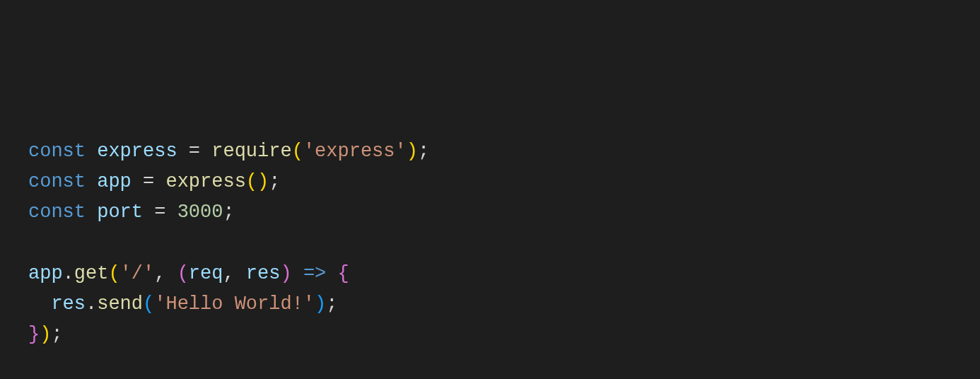  What do you see at coordinates (235, 304) in the screenshot?
I see `string-hello: 'Hello World!'` at bounding box center [235, 304].